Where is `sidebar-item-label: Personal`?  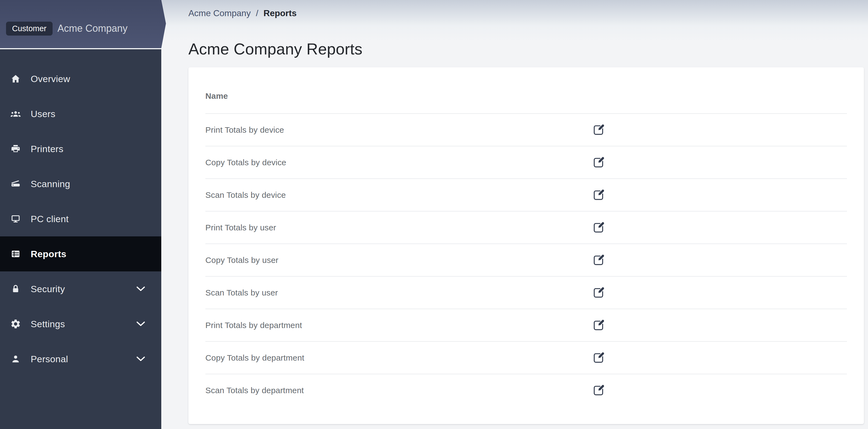
sidebar-item-label: Personal is located at coordinates (49, 359).